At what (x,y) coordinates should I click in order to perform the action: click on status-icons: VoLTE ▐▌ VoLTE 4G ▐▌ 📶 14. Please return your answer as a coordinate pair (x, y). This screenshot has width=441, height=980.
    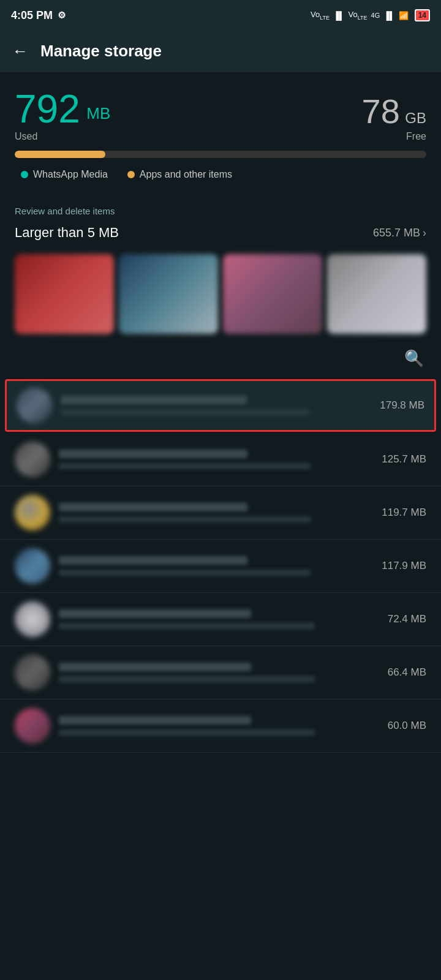
    Looking at the image, I should click on (370, 15).